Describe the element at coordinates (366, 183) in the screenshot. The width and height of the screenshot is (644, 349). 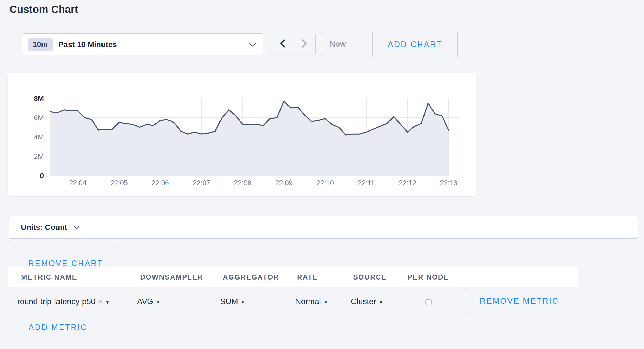
I see `svg-text: 22:11` at that location.